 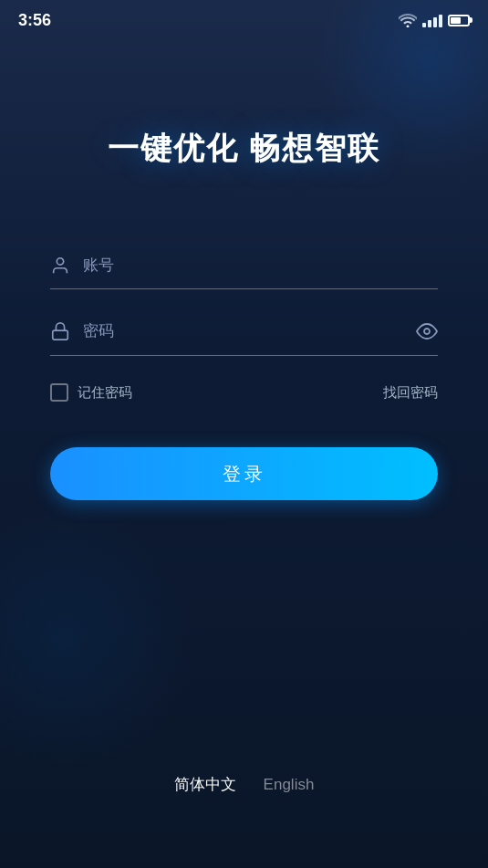 What do you see at coordinates (60, 331) in the screenshot?
I see `lock-icon` at bounding box center [60, 331].